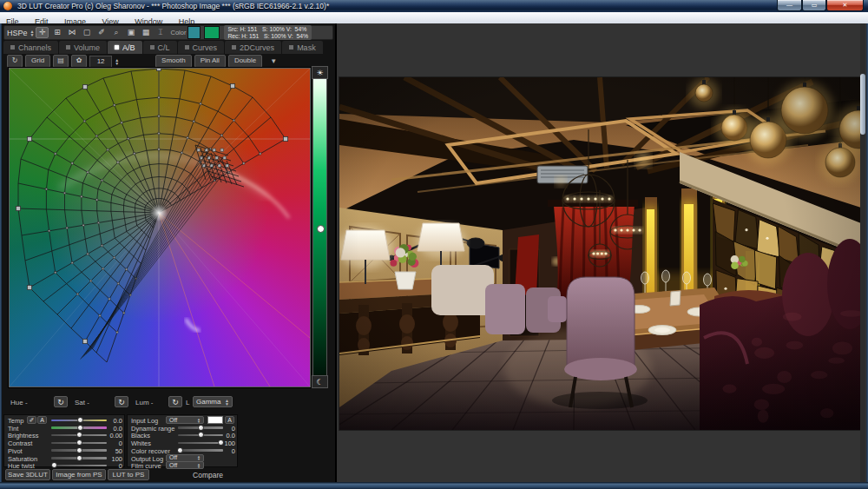 The height and width of the screenshot is (489, 868). What do you see at coordinates (174, 6) in the screenshot?
I see `window-title: 3D LUT Creator Pro (c) Oleg Sharonov - *…` at bounding box center [174, 6].